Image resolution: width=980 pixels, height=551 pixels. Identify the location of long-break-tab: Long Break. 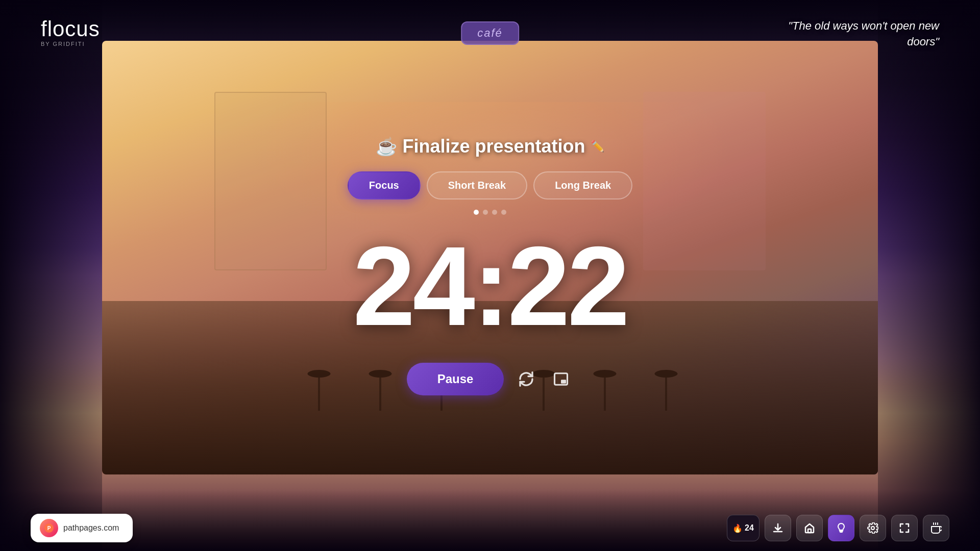
(583, 186).